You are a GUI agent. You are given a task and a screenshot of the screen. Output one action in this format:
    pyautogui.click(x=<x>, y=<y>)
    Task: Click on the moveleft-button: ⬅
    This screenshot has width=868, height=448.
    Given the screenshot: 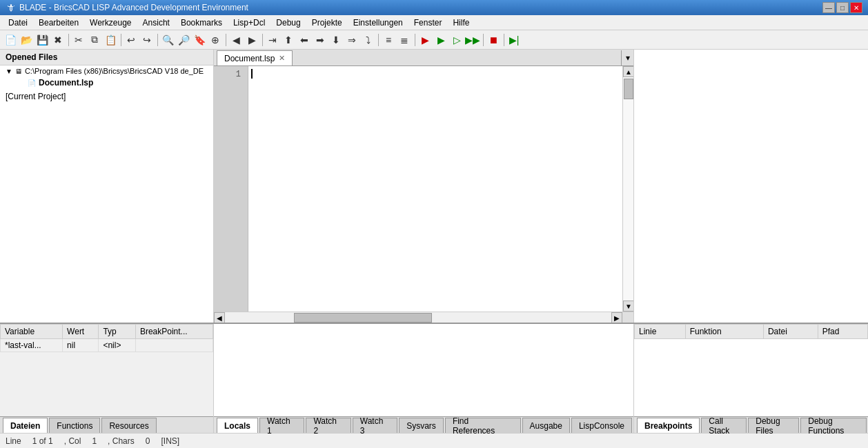 What is the action you would take?
    pyautogui.click(x=304, y=40)
    